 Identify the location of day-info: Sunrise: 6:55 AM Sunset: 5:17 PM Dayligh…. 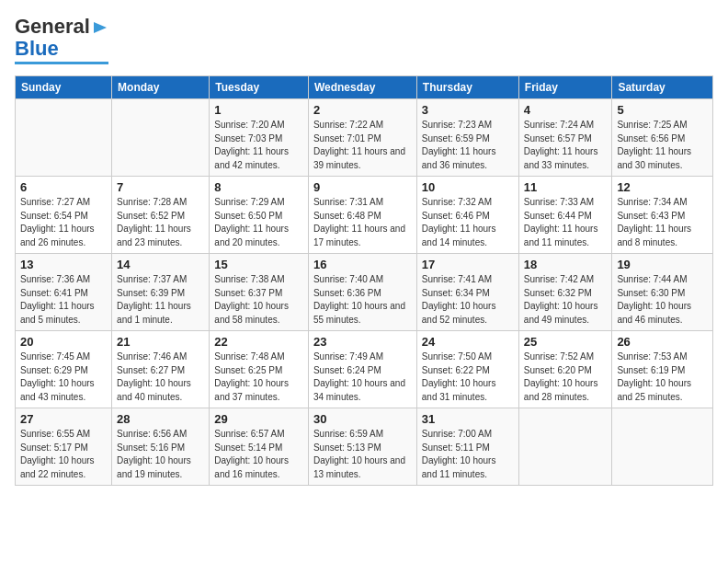
(63, 454).